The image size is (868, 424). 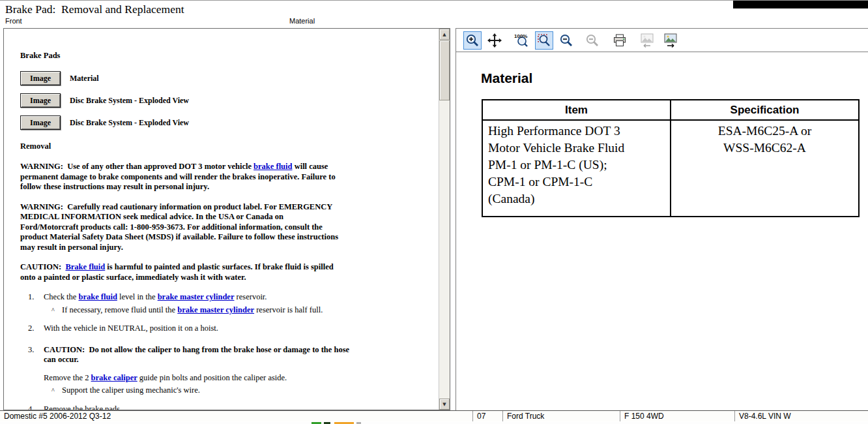 I want to click on status-make: Ford Truck, so click(x=562, y=416).